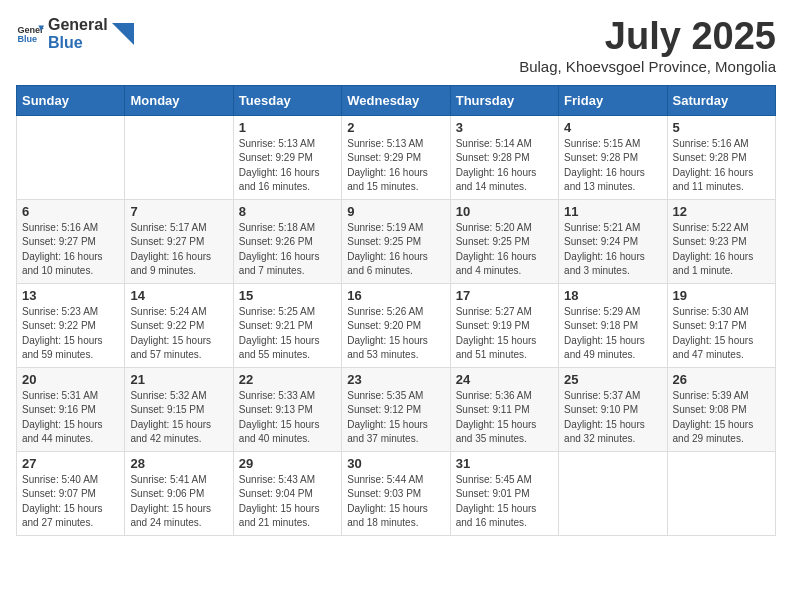 This screenshot has height=612, width=792. I want to click on day-number: 26, so click(722, 380).